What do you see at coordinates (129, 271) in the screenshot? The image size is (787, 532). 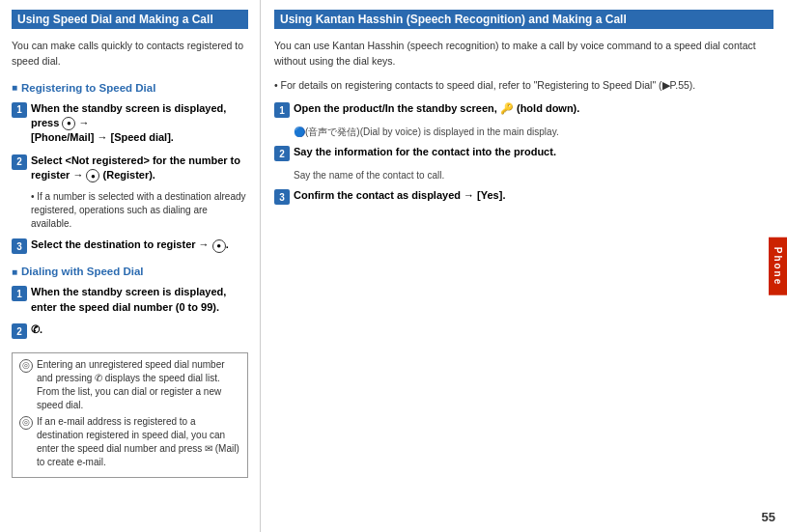 I see `dialing-title: Dialing with Speed Dial` at bounding box center [129, 271].